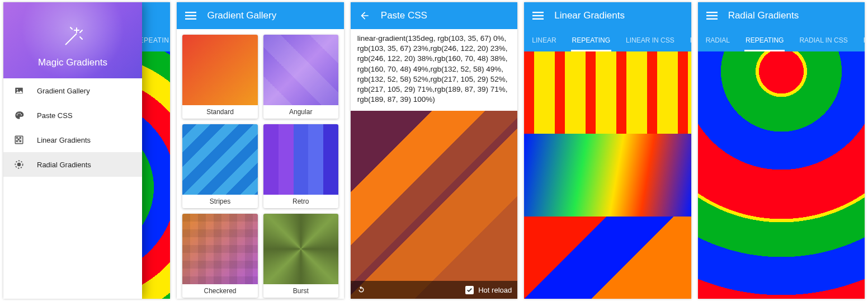 The width and height of the screenshot is (868, 301). I want to click on wand-icon, so click(73, 39).